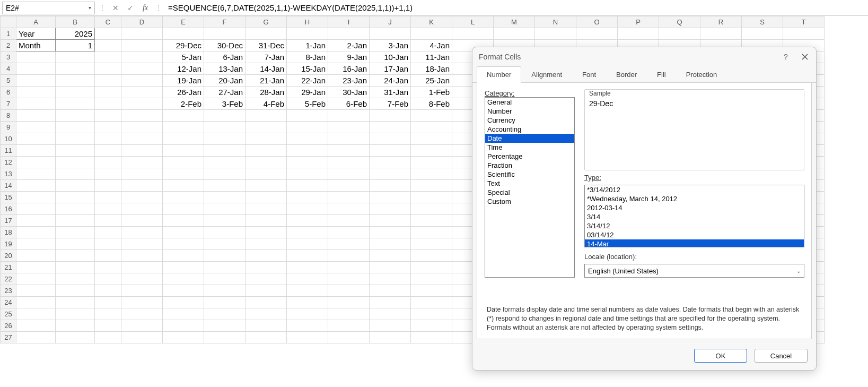 The image size is (868, 387). I want to click on row-header: 21, so click(8, 268).